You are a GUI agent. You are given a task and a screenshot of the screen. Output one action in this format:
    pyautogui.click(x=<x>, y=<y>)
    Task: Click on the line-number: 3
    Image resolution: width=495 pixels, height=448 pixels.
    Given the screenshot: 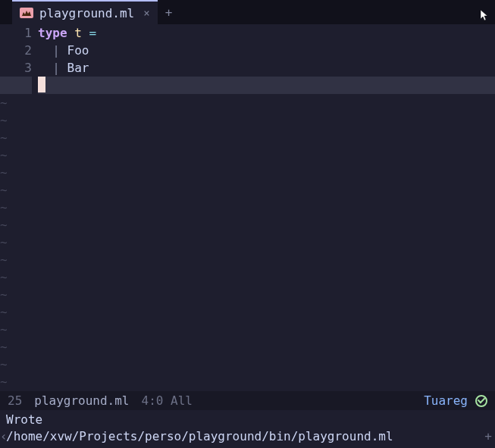 What is the action you would take?
    pyautogui.click(x=16, y=68)
    